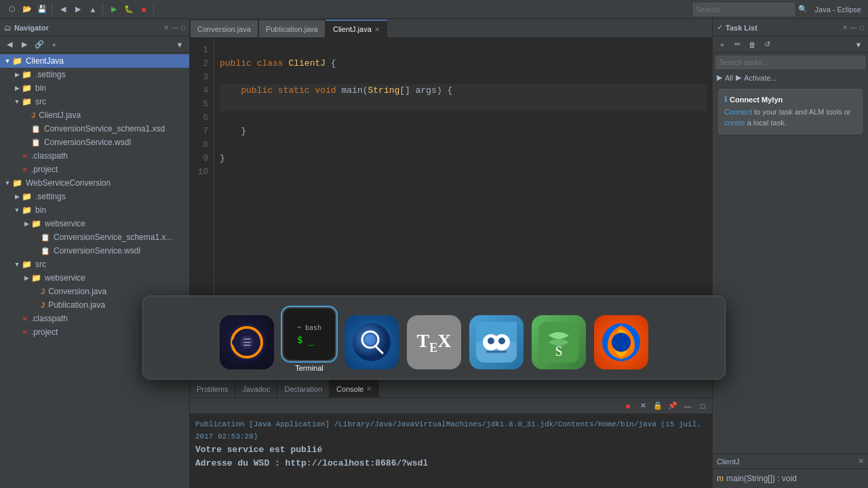  Describe the element at coordinates (247, 344) in the screenshot. I see `dock-app-eclipse: ☰` at that location.